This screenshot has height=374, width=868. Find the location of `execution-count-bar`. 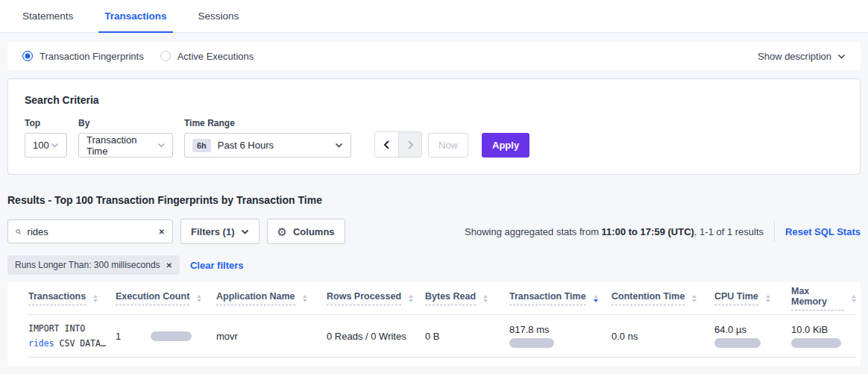

execution-count-bar is located at coordinates (172, 336).